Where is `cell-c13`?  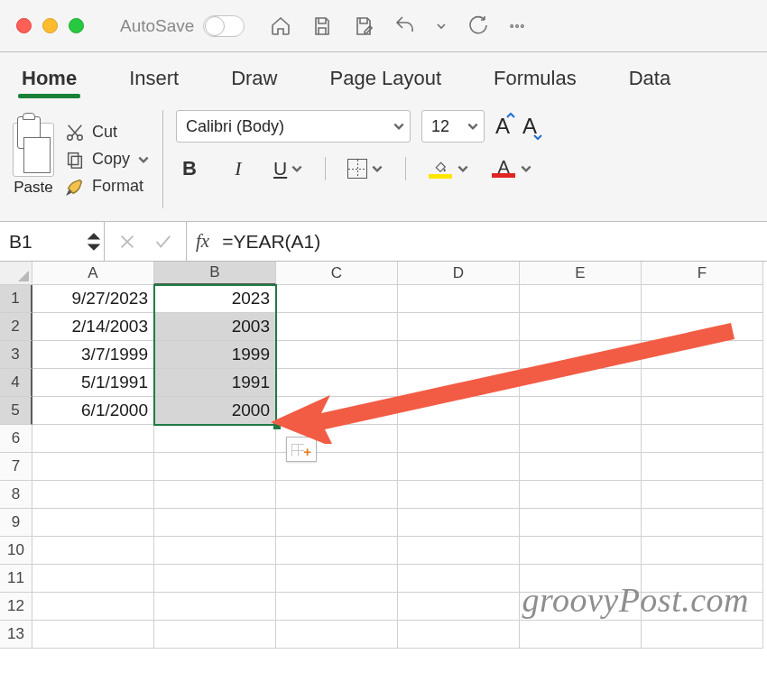
cell-c13 is located at coordinates (337, 635).